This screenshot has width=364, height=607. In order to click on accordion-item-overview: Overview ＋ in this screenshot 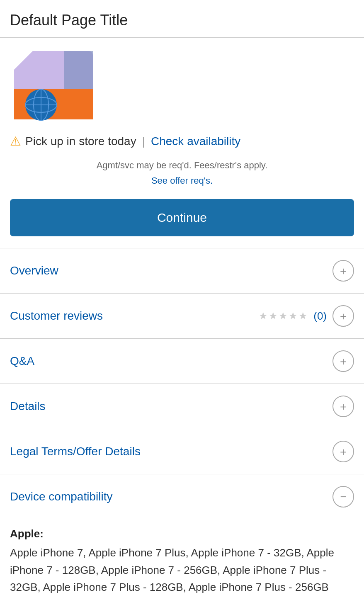, I will do `click(182, 270)`.